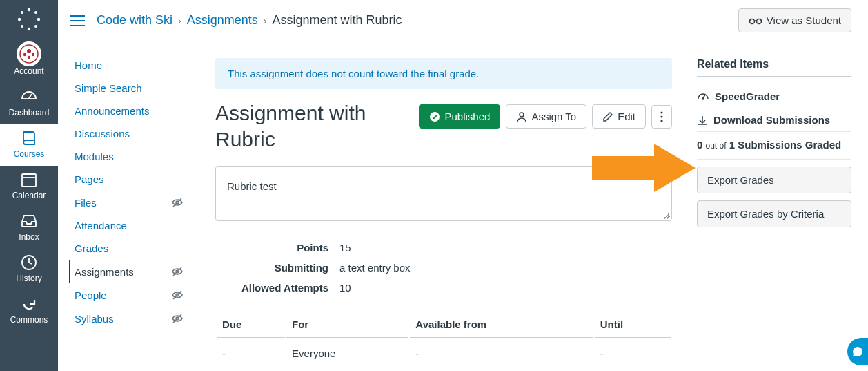  Describe the element at coordinates (774, 68) in the screenshot. I see `related-items-title: Related Items` at that location.